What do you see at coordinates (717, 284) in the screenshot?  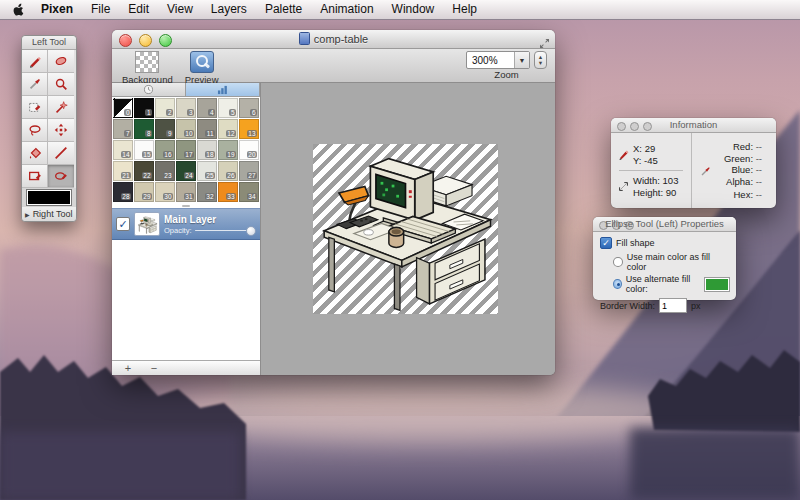 I see `alternate-color-well` at bounding box center [717, 284].